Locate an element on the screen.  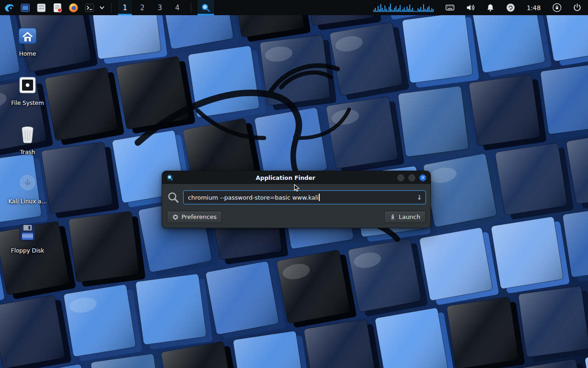
close-button: ✕ is located at coordinates (423, 178).